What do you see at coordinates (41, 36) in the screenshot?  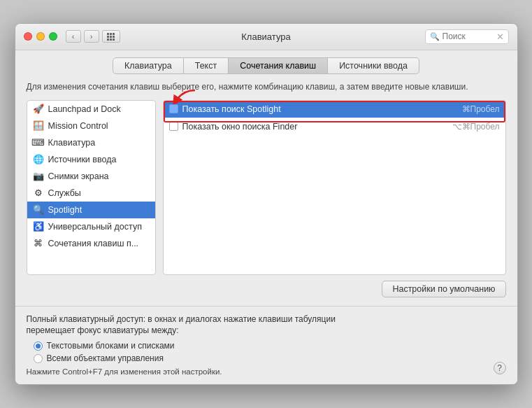 I see `minimize-button` at bounding box center [41, 36].